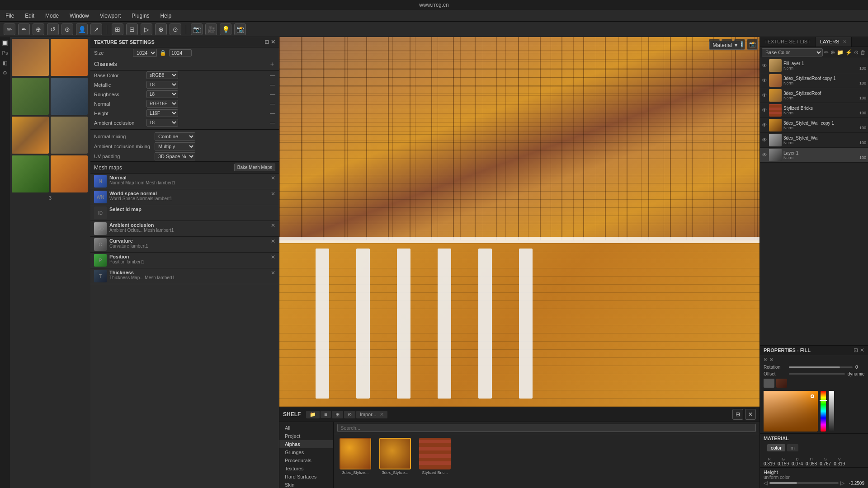 Image resolution: width=868 pixels, height=488 pixels. Describe the element at coordinates (9, 29) in the screenshot. I see `tool-pencil: ✏` at that location.